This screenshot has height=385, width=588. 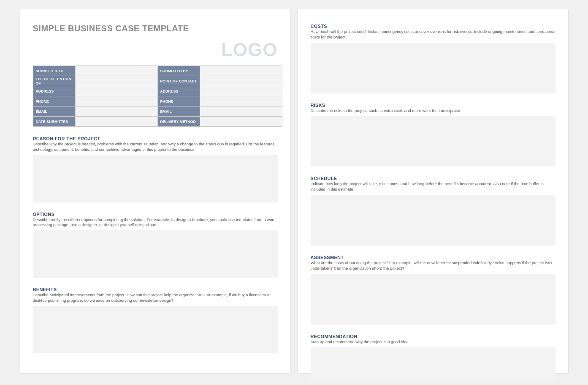 What do you see at coordinates (179, 71) in the screenshot?
I see `label-submitted-by: SUBMITTED BY` at bounding box center [179, 71].